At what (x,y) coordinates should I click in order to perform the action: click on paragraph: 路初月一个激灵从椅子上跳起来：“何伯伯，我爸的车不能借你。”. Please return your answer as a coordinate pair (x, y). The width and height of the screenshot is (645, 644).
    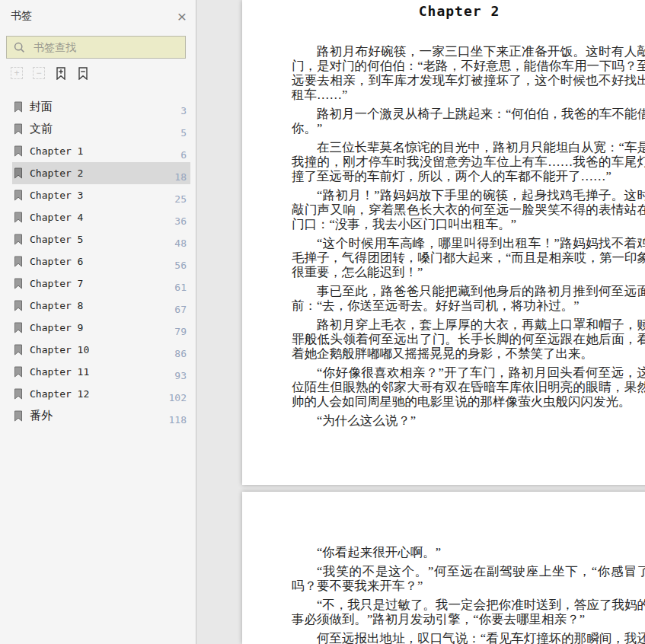
    Looking at the image, I should click on (468, 121).